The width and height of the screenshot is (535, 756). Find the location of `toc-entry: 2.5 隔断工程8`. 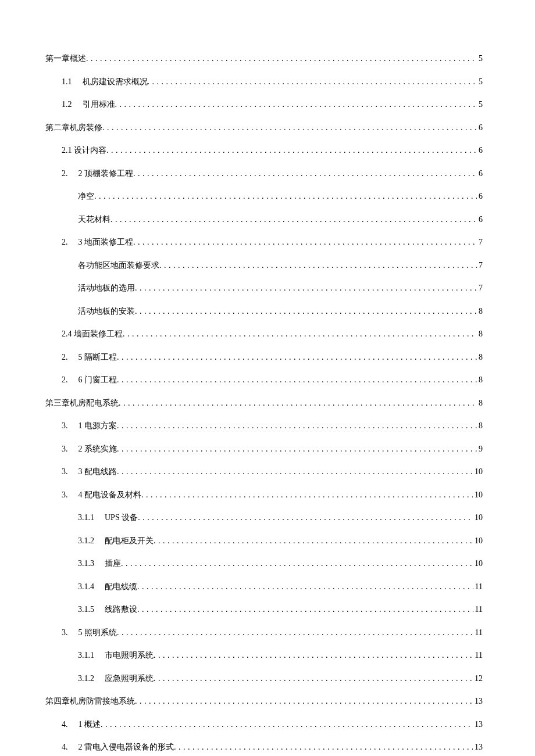

toc-entry: 2.5 隔断工程8 is located at coordinates (264, 357).